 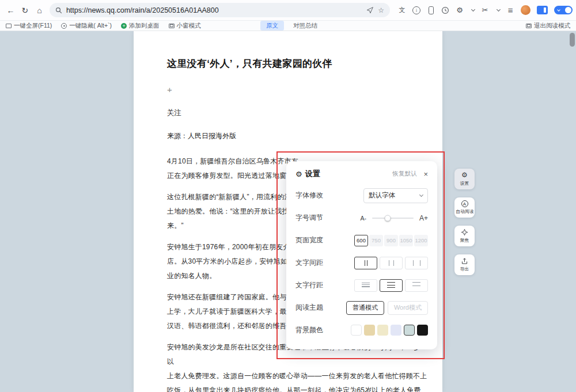 What do you see at coordinates (289, 25) in the screenshot?
I see `reader-tabs: 原文 对照总结` at bounding box center [289, 25].